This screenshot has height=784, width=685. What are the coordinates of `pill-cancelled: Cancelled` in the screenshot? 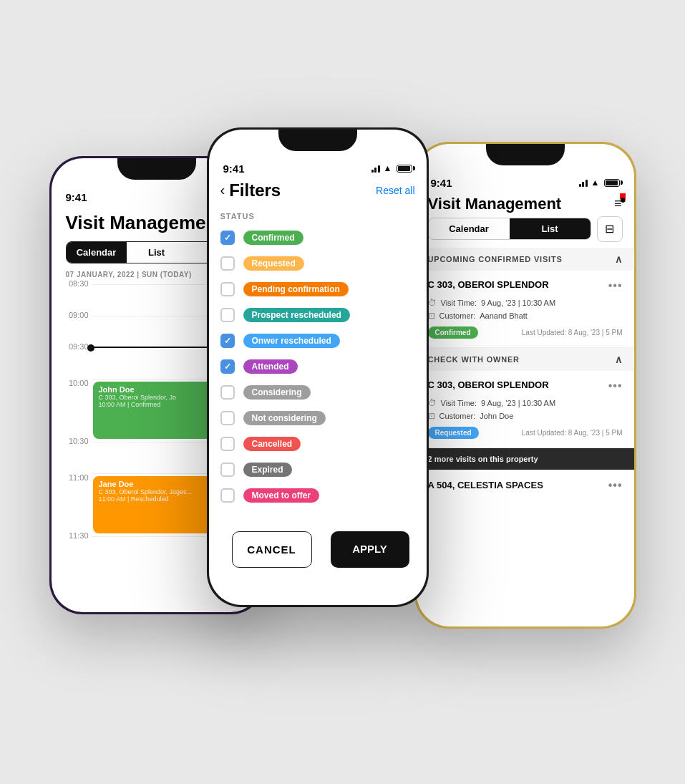 It's located at (272, 444).